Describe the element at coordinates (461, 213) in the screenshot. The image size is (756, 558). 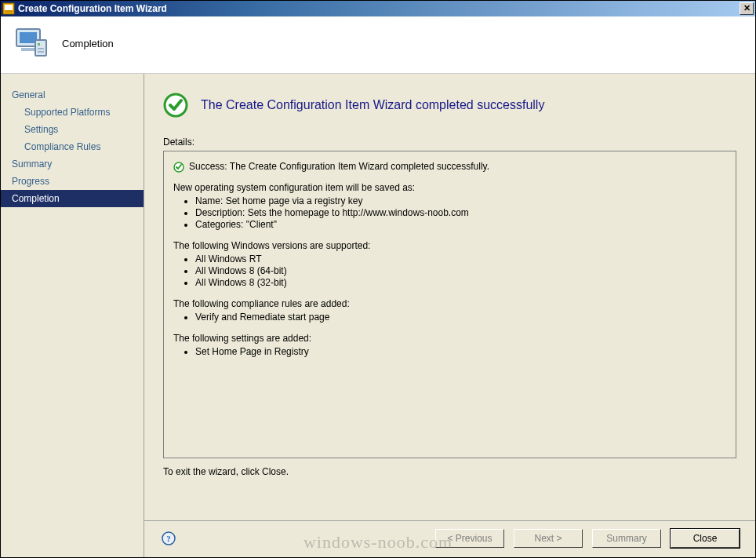
I see `list-item: Description: Sets the homepage to http:/…` at that location.